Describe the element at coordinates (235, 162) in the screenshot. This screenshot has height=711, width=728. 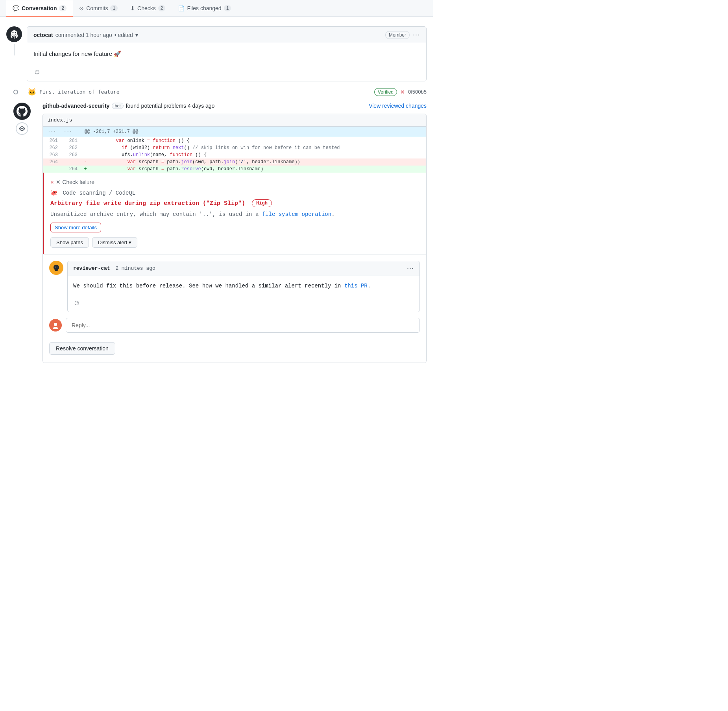
I see `code-line-264-removed: 264 - var srcpath = path.join(cwd, path.…` at that location.